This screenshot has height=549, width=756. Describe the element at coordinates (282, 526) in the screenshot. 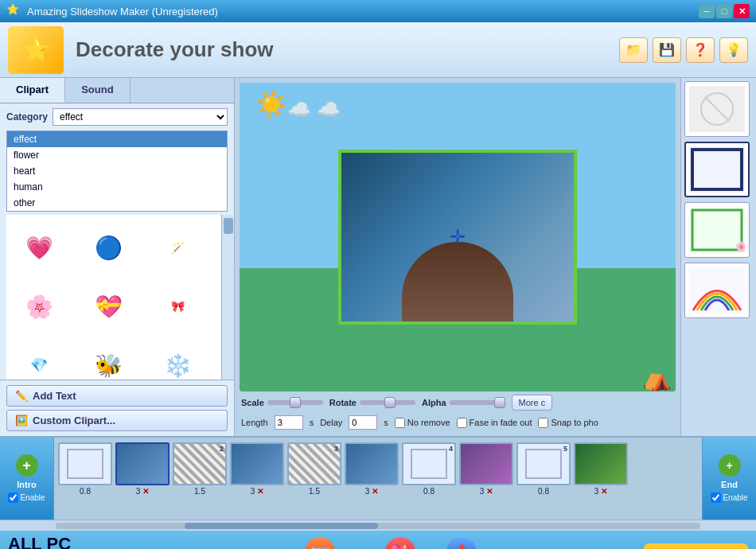

I see `scrollbar-thumb` at that location.